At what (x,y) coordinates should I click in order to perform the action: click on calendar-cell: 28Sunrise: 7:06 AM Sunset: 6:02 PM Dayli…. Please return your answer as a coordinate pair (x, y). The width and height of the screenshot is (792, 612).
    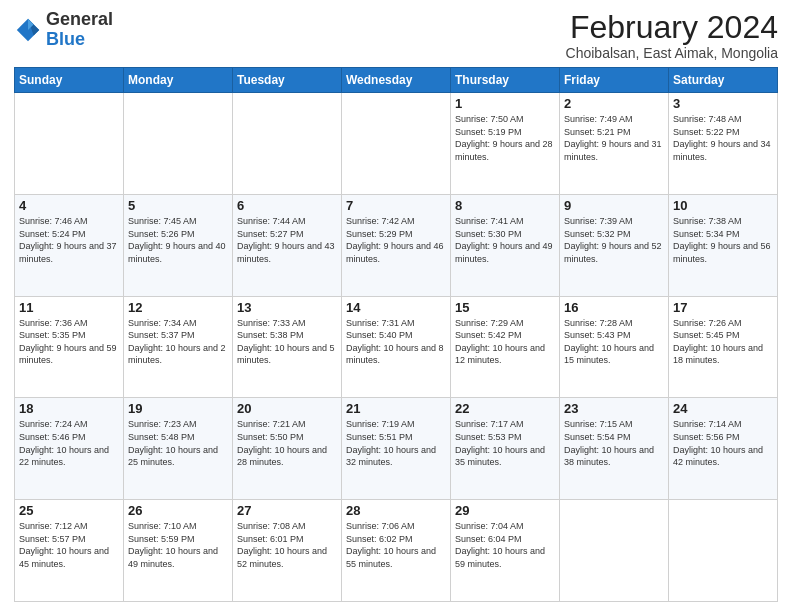
    Looking at the image, I should click on (396, 551).